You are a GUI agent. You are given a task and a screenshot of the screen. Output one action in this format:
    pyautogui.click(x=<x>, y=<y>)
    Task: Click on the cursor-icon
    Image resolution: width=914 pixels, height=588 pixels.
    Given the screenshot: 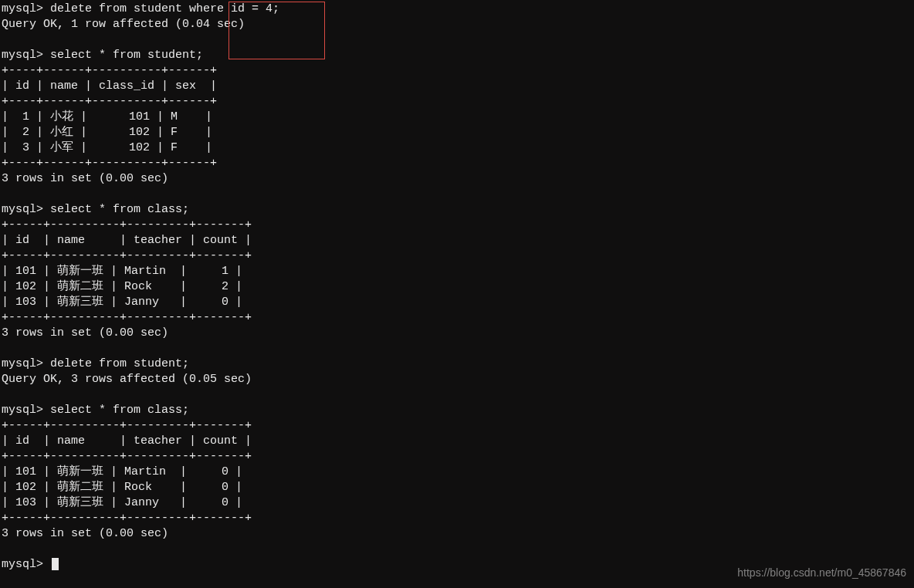 What is the action you would take?
    pyautogui.click(x=56, y=564)
    